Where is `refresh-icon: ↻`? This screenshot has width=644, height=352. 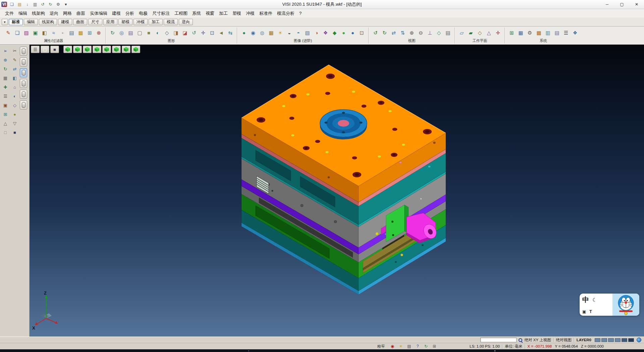 refresh-icon: ↻ is located at coordinates (426, 346).